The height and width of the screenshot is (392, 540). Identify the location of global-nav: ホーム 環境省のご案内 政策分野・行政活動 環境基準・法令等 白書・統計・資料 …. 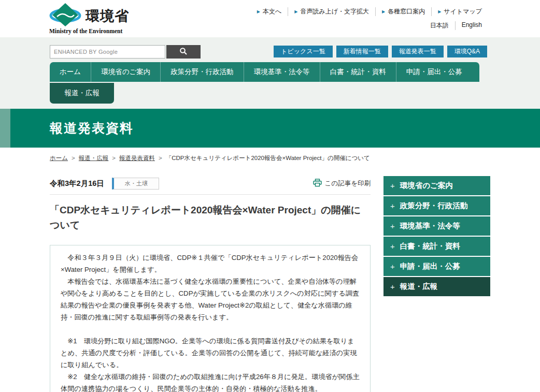
(264, 72).